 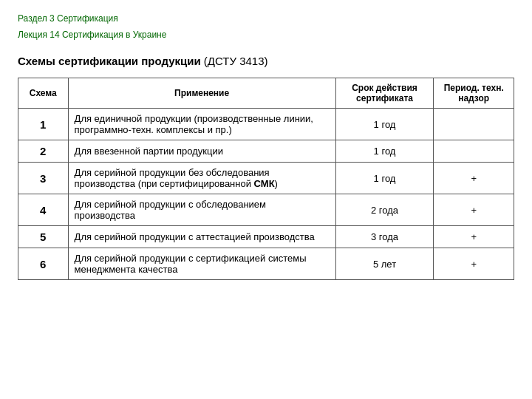 I want to click on cell-period-6: +, so click(x=474, y=265).